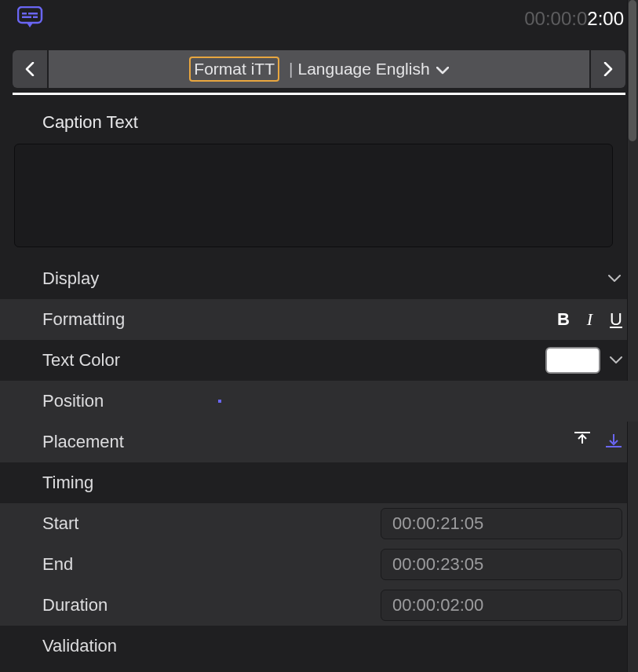 The image size is (638, 672). I want to click on chevron-right-icon, so click(608, 69).